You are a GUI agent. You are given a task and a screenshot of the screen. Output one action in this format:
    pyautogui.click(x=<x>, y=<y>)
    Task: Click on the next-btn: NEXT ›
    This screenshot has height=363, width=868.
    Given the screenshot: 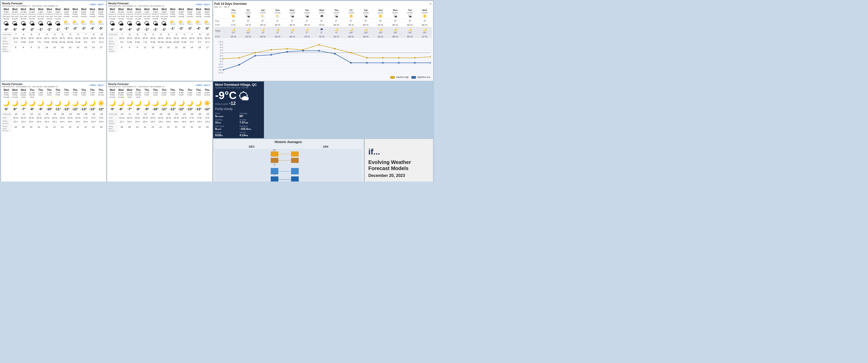 What is the action you would take?
    pyautogui.click(x=101, y=5)
    